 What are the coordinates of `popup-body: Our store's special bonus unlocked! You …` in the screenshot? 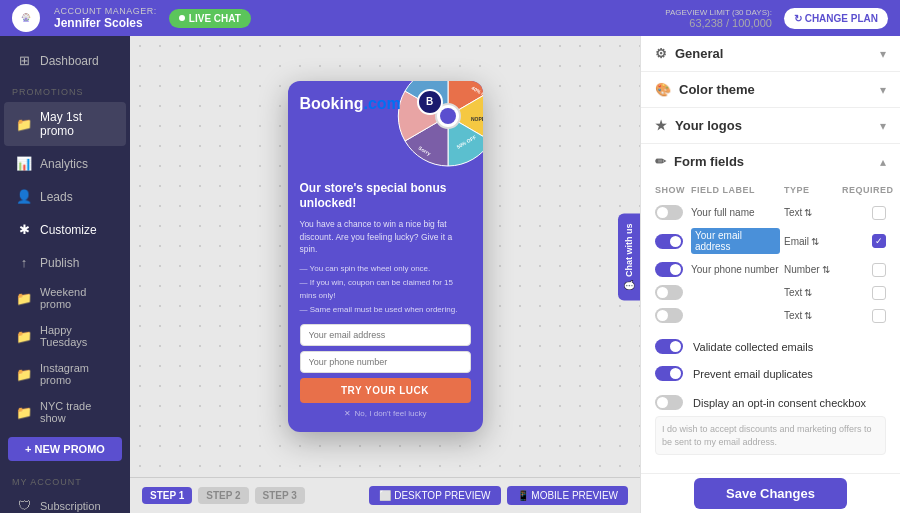 It's located at (386, 302).